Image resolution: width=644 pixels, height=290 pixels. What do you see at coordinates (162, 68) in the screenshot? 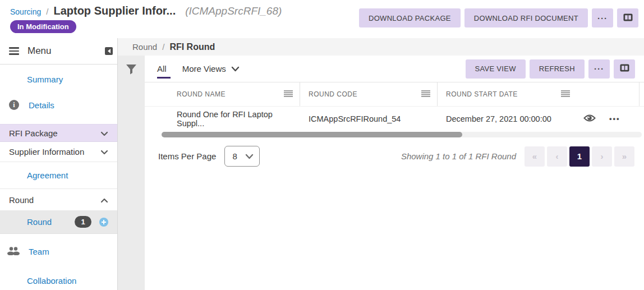
I see `tab-all: All` at bounding box center [162, 68].